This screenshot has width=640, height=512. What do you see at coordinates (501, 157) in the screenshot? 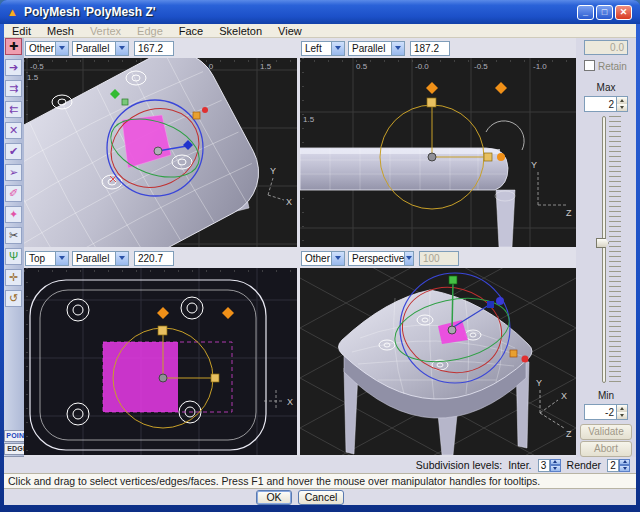
I see `orange-dot-handle` at bounding box center [501, 157].